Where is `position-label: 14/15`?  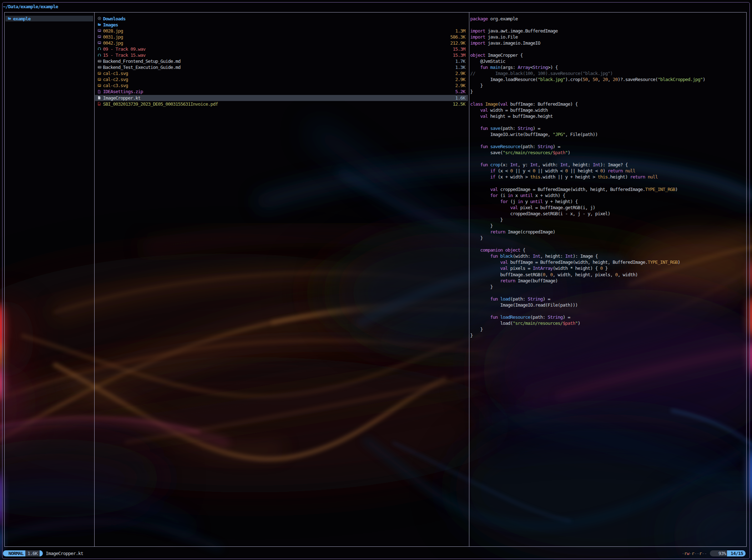
position-label: 14/15 is located at coordinates (737, 553).